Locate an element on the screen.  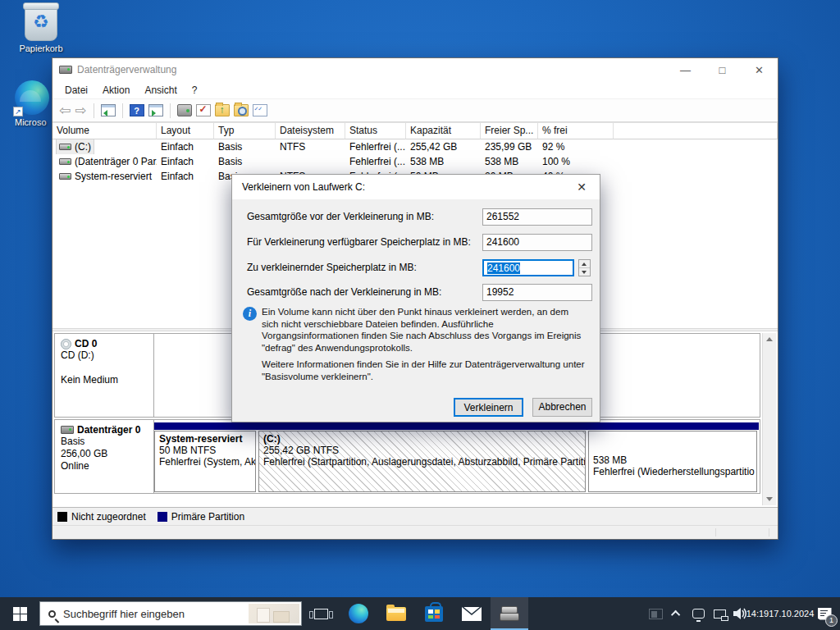
toolbar: ⇦ ⇨ is located at coordinates (415, 111).